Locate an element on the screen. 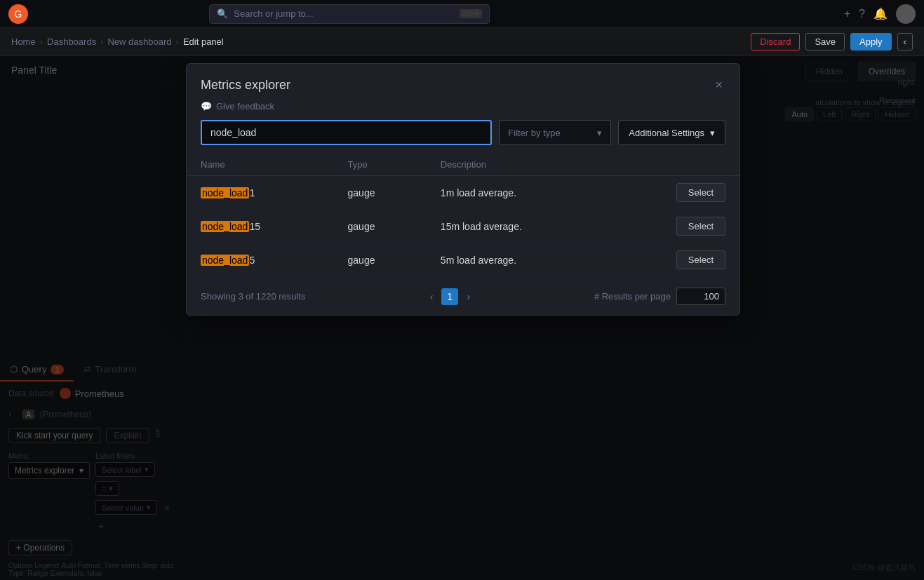 This screenshot has height=580, width=924. modal-header: Metrics explorer × is located at coordinates (463, 83).